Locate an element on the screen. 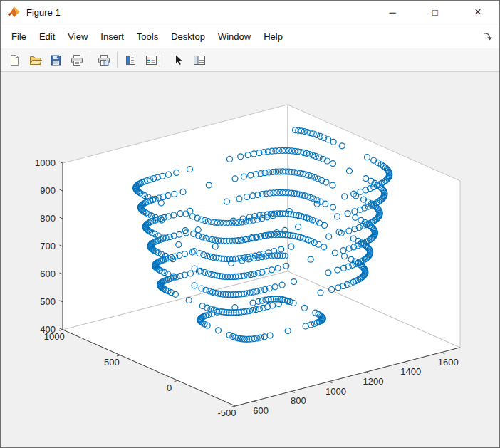  y-tick-label: -500 is located at coordinates (226, 413).